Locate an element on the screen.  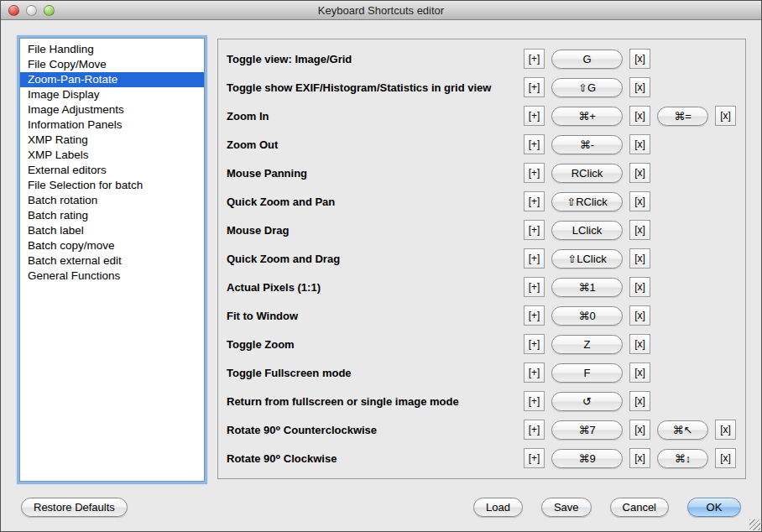
title-bar: Keyboard Shortcuts editor is located at coordinates (381, 10).